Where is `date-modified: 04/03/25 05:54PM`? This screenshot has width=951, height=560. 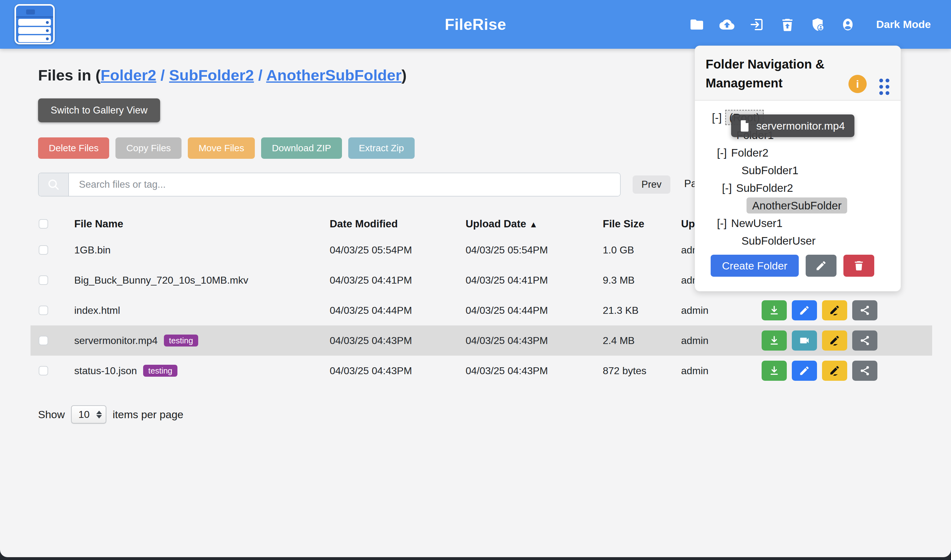
date-modified: 04/03/25 05:54PM is located at coordinates (398, 250).